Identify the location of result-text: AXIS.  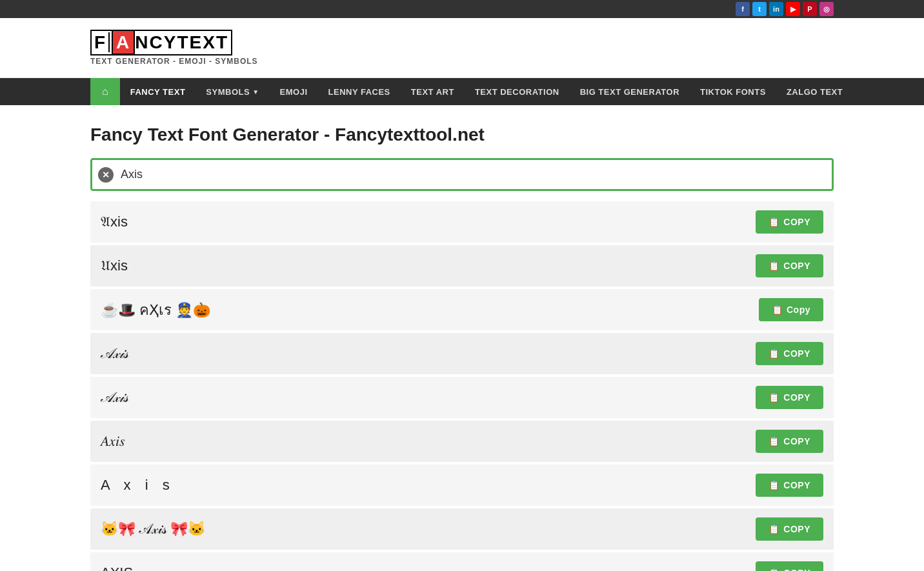
(428, 568).